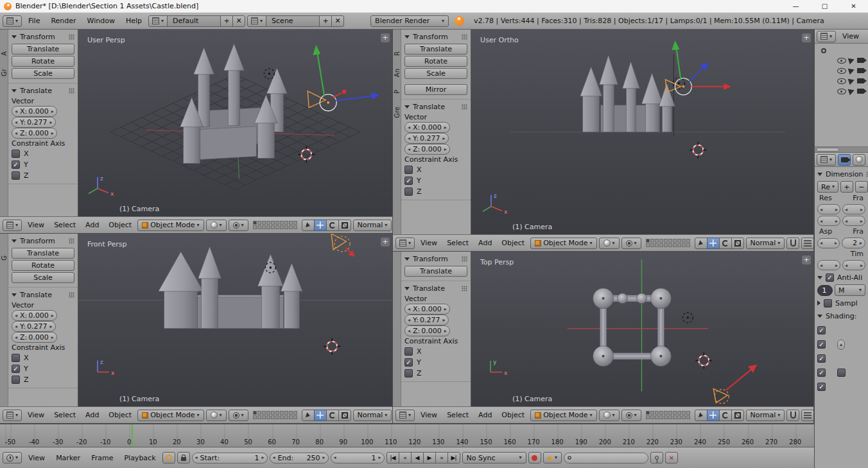 The width and height of the screenshot is (868, 468). I want to click on render-engine-dropdown: Blender Render ▾, so click(410, 21).